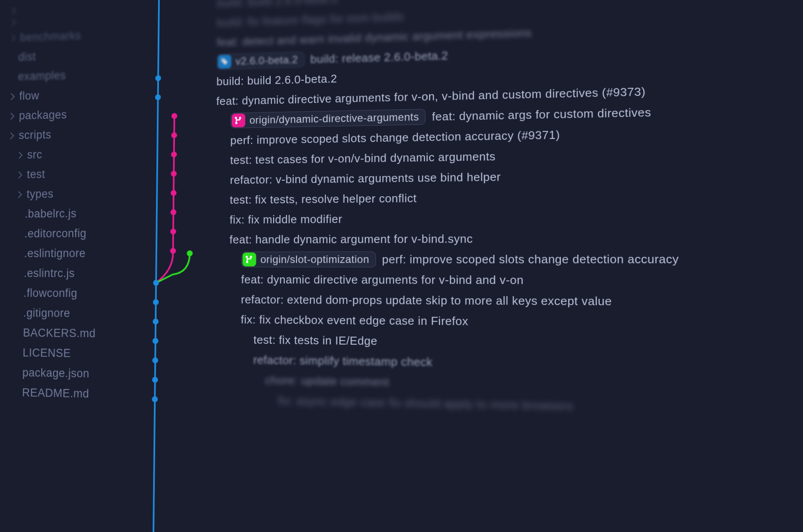  Describe the element at coordinates (50, 293) in the screenshot. I see `tree-item-label: .flowconfig` at that location.